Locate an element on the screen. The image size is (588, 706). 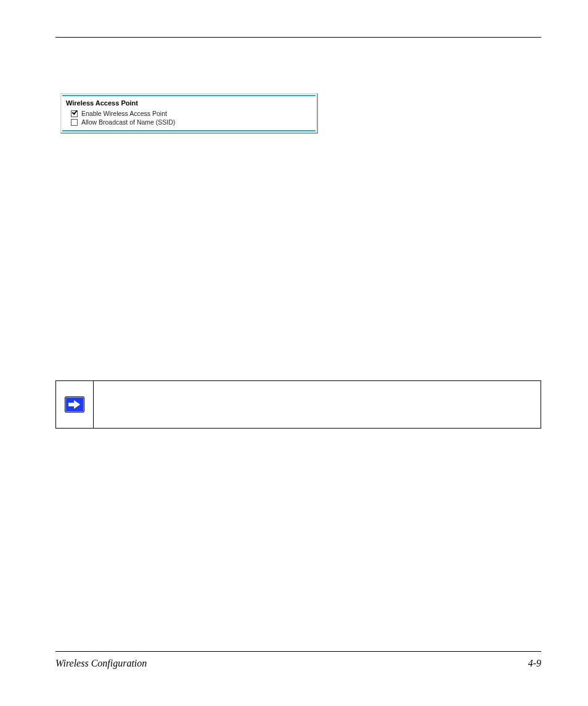
note-icon-cell is located at coordinates (75, 404).